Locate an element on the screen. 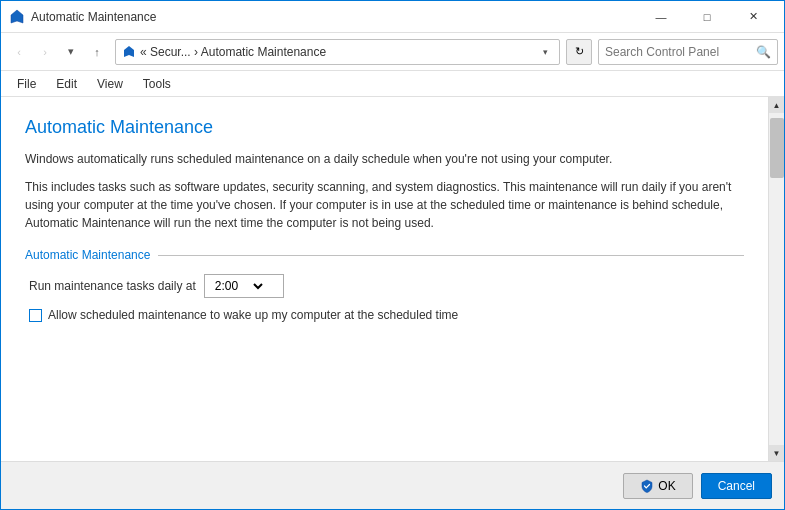 Image resolution: width=785 pixels, height=510 pixels. menu-view: View is located at coordinates (110, 84).